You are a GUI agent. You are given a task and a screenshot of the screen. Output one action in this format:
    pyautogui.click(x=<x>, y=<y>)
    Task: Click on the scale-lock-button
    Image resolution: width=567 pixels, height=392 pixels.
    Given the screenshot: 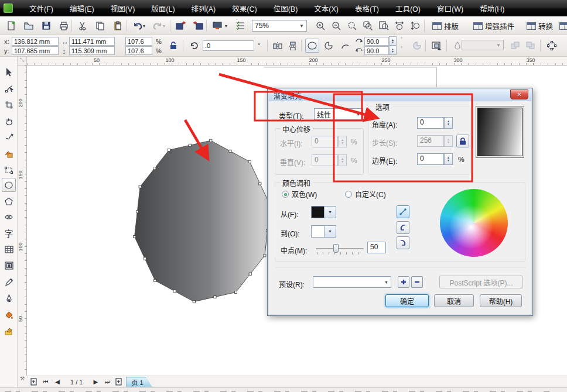 What is the action you would take?
    pyautogui.click(x=173, y=46)
    